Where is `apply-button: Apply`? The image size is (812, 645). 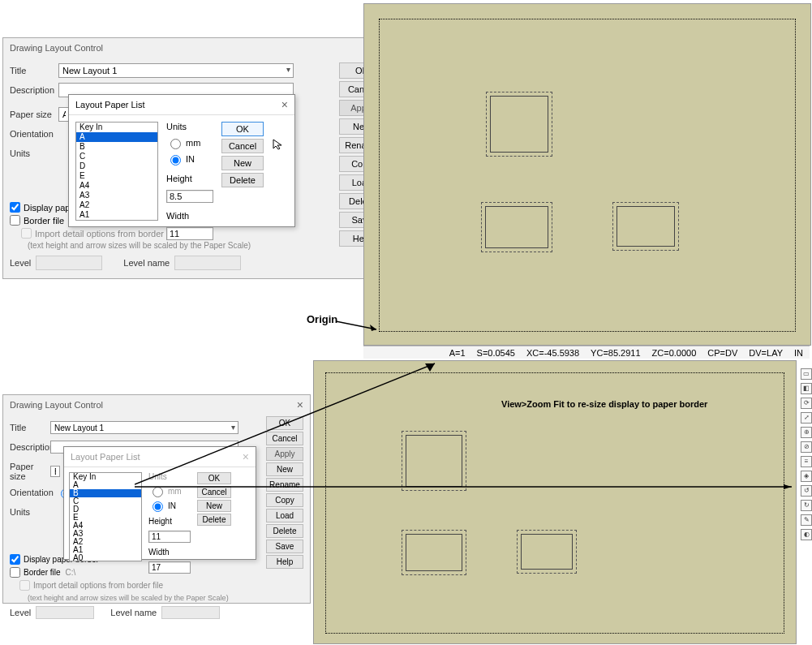 apply-button: Apply is located at coordinates (285, 454).